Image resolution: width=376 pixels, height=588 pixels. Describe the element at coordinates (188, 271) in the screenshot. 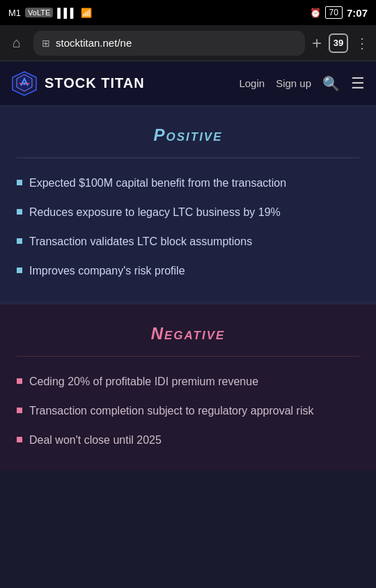

I see `list-item: Improves company's risk profile` at that location.